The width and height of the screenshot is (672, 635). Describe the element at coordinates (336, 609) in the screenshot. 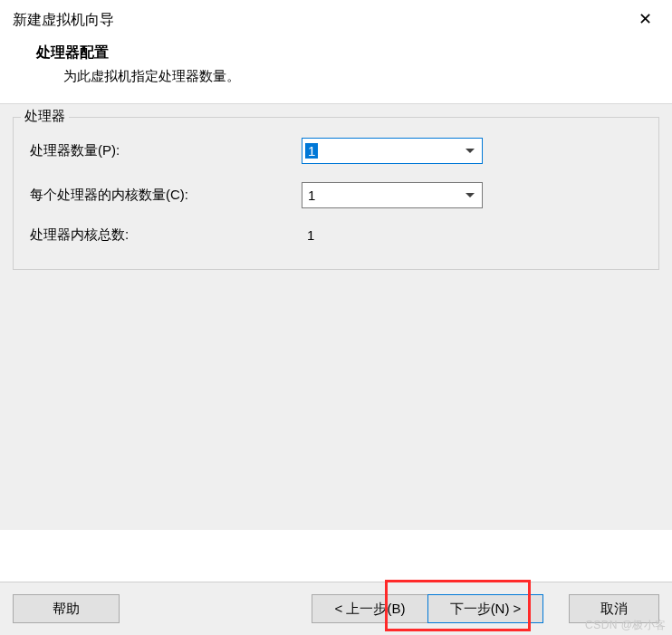

I see `wizard-footer: 帮助 < 上一步(B) 下一步(N) > 取消` at that location.